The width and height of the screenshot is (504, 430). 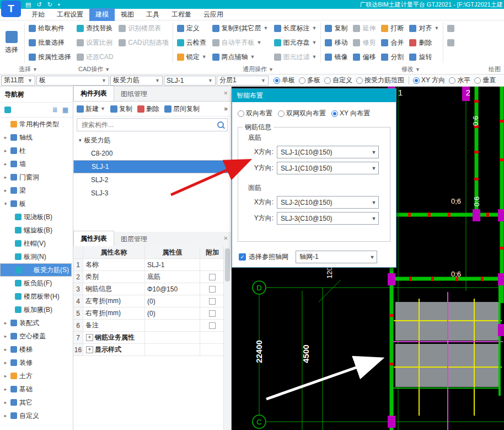 I want to click on sidebar-item-wall: ▸墙, so click(x=36, y=164).